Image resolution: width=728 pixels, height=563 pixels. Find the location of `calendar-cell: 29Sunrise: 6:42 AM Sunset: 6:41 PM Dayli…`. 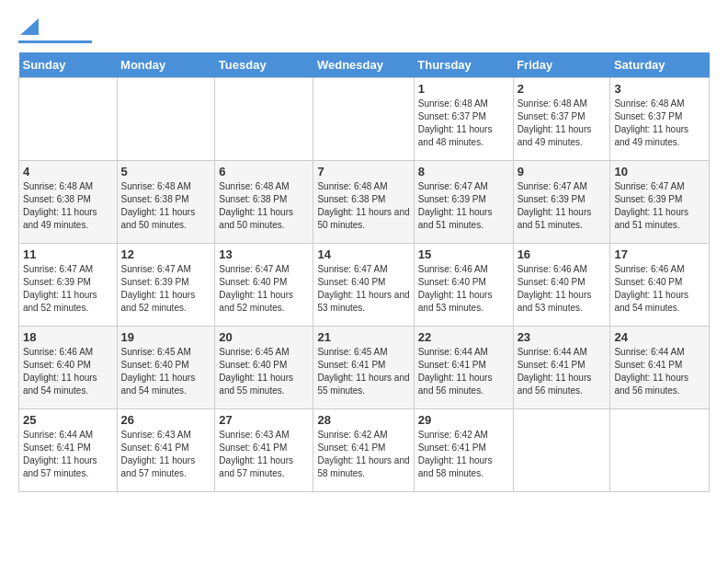

calendar-cell: 29Sunrise: 6:42 AM Sunset: 6:41 PM Dayli… is located at coordinates (463, 451).